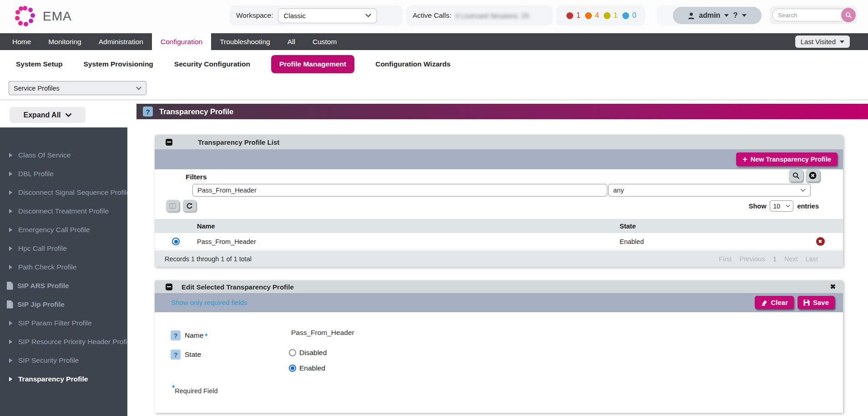 The width and height of the screenshot is (868, 416). Describe the element at coordinates (791, 159) in the screenshot. I see `new-button-label: New Transparency Profile` at that location.